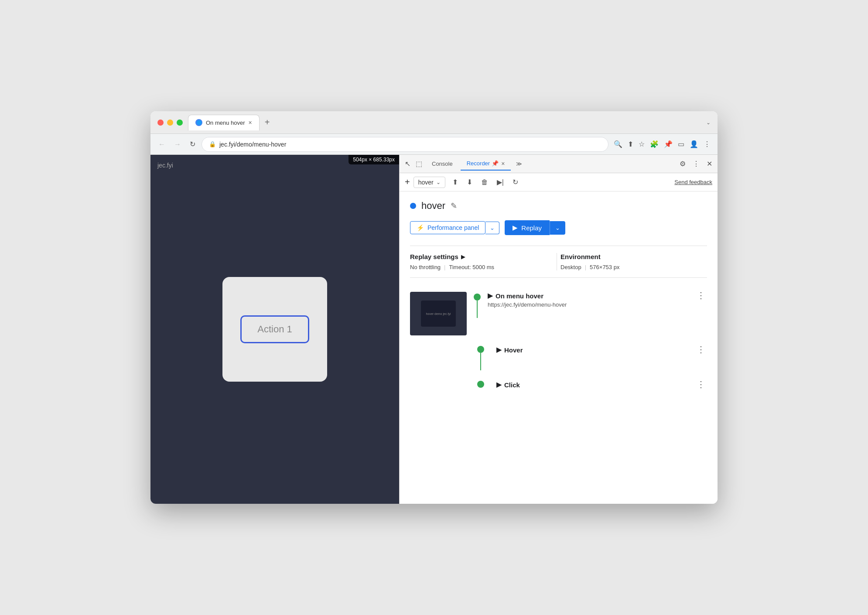  What do you see at coordinates (483, 262) in the screenshot?
I see `replay-settings-col: Replay settings ▶ No throttling | Timeou…` at bounding box center [483, 262].